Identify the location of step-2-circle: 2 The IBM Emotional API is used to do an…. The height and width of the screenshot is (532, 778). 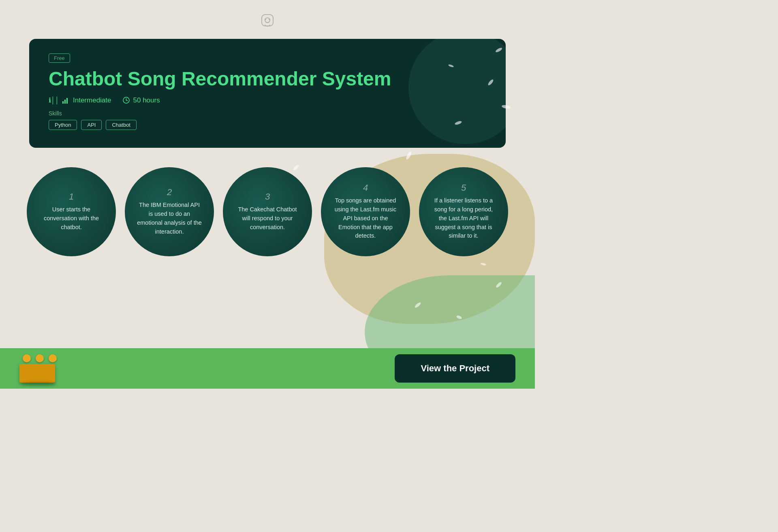
(169, 212).